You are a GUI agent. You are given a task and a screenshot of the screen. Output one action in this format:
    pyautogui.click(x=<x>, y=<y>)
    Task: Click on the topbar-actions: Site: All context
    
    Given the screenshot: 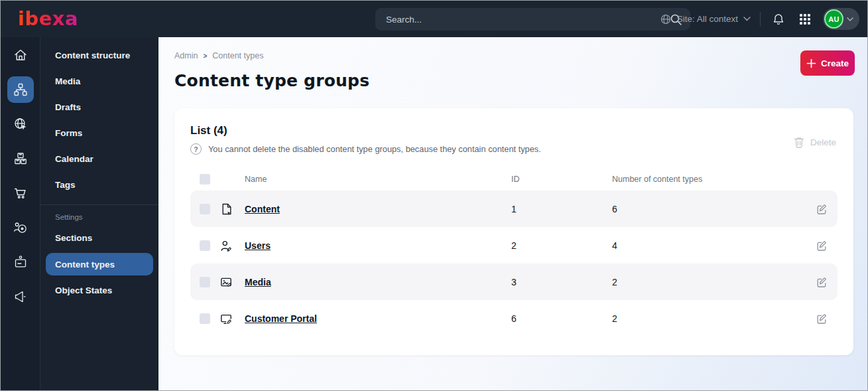 What is the action you would take?
    pyautogui.click(x=760, y=19)
    